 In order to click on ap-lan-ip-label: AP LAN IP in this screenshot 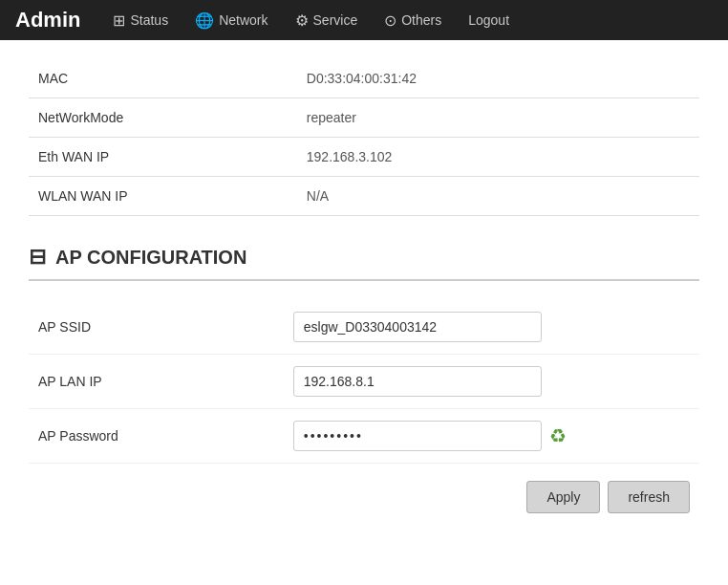, I will do `click(157, 382)`.